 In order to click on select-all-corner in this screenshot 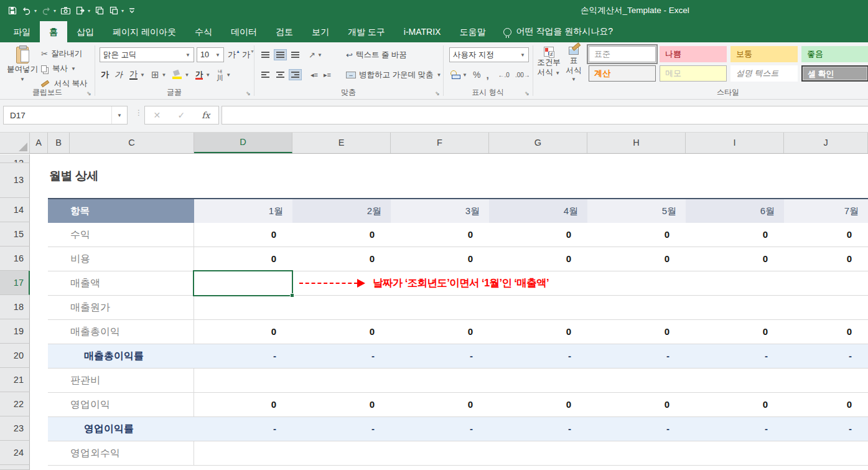, I will do `click(15, 143)`.